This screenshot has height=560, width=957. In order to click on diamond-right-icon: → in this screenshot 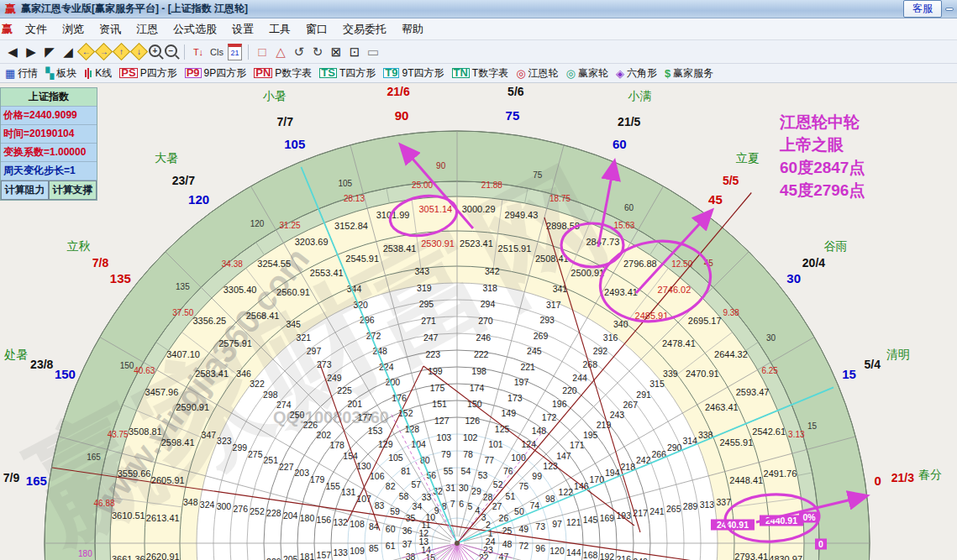, I will do `click(104, 52)`.